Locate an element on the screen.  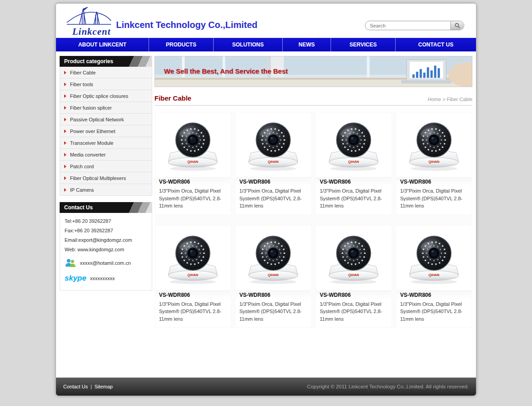
skype-logo: skype is located at coordinates (75, 278).